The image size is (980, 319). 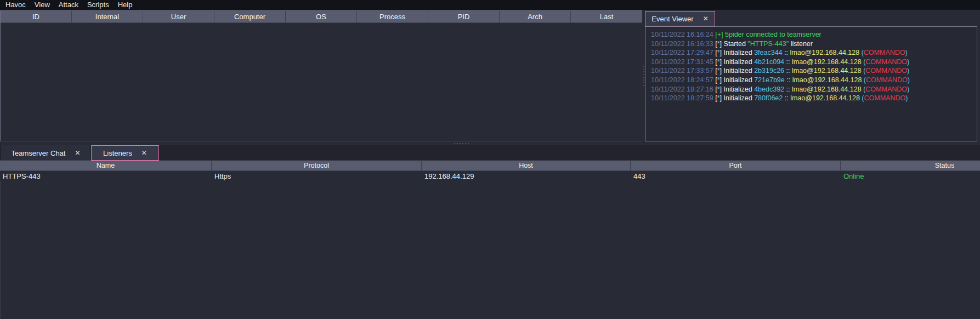 What do you see at coordinates (683, 98) in the screenshot?
I see `log-segment: 10/11/2022 18:27:59` at bounding box center [683, 98].